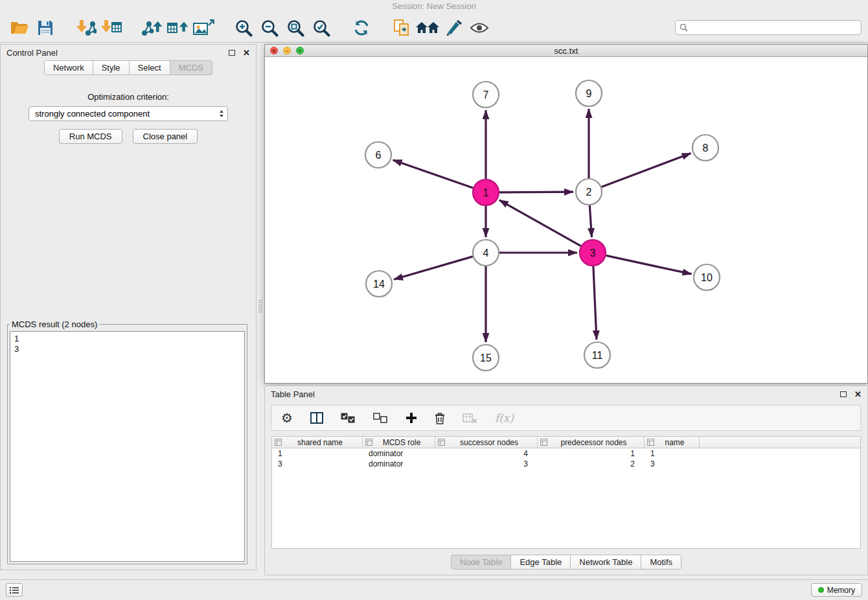 This screenshot has height=600, width=868. What do you see at coordinates (479, 28) in the screenshot?
I see `visibility-button` at bounding box center [479, 28].